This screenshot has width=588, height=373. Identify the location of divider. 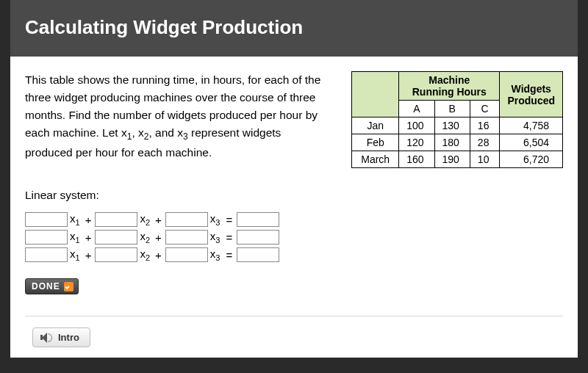
(294, 316).